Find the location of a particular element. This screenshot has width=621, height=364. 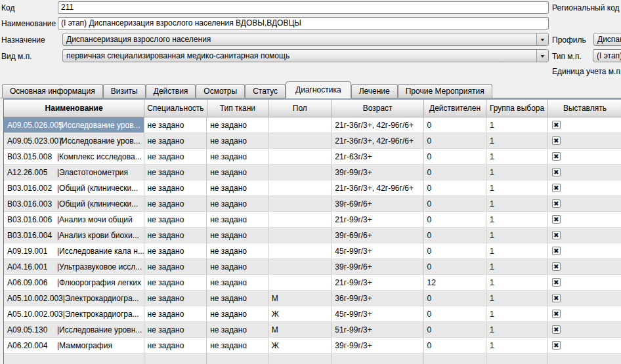

tab-3: Действия is located at coordinates (171, 91).